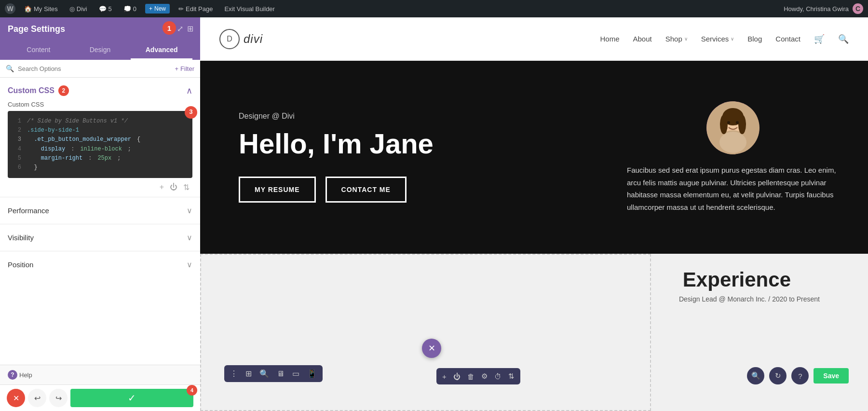  What do you see at coordinates (100, 210) in the screenshot?
I see `performance-header: Performance ∨` at bounding box center [100, 210].